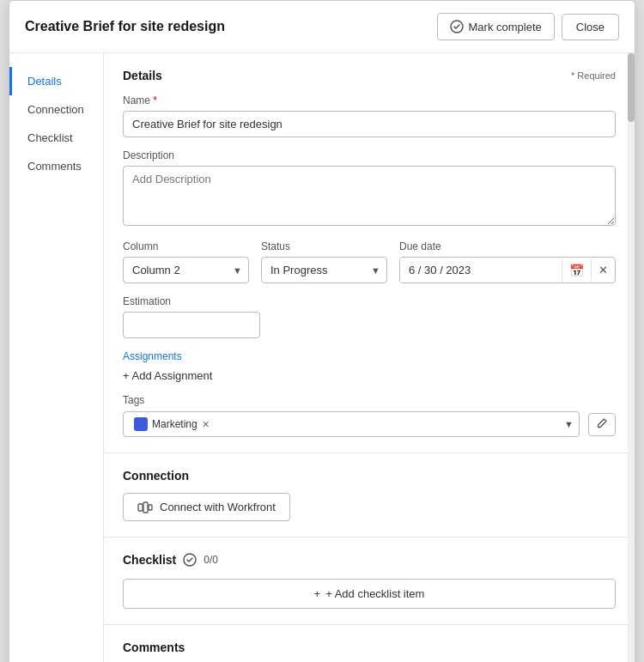 This screenshot has height=662, width=644. I want to click on tag-label-marketing: Marketing, so click(175, 424).